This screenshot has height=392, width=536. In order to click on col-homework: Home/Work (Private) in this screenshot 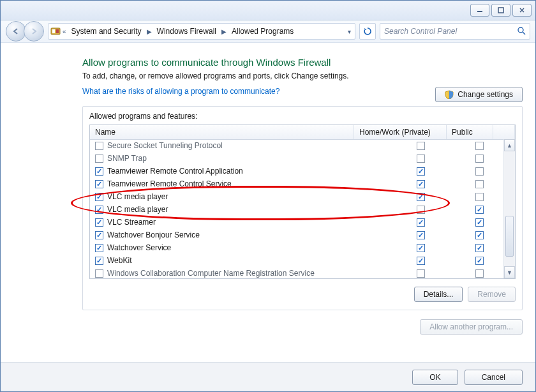, I will do `click(401, 132)`.